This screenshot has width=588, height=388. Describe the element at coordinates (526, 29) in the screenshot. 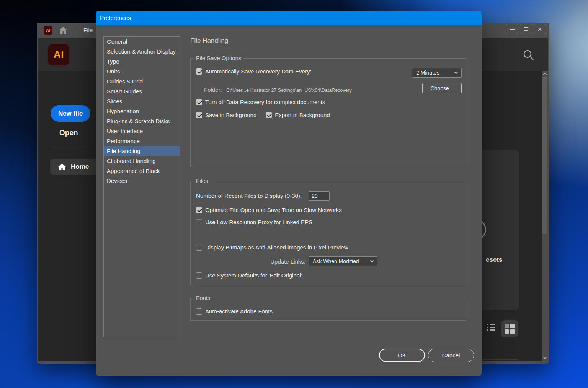

I see `maximize-icon` at that location.